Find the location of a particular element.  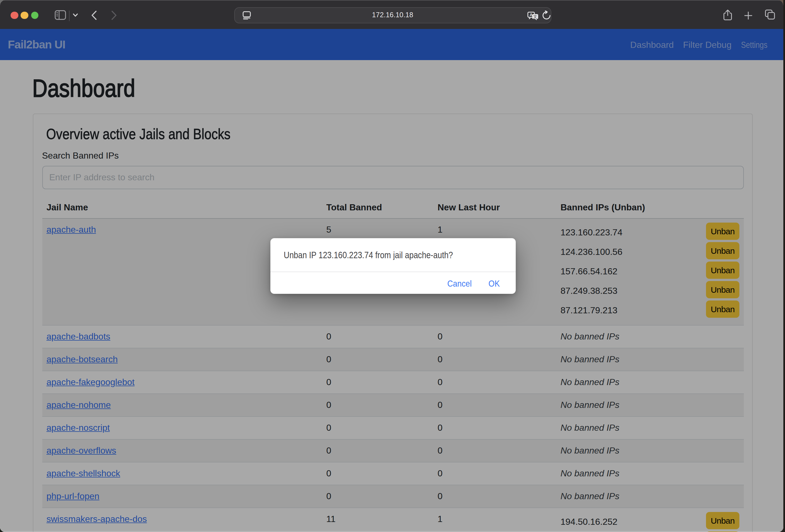

svg-text: 文 is located at coordinates (535, 16).